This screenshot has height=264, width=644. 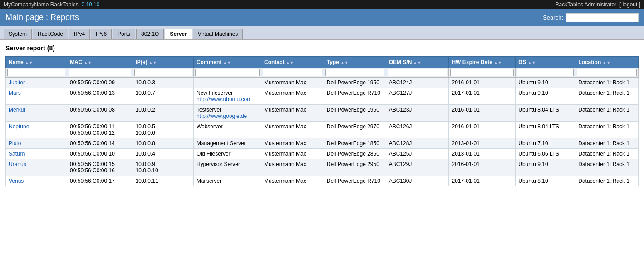 What do you see at coordinates (293, 63) in the screenshot?
I see `col-header-contact: Contact▲▼` at bounding box center [293, 63].